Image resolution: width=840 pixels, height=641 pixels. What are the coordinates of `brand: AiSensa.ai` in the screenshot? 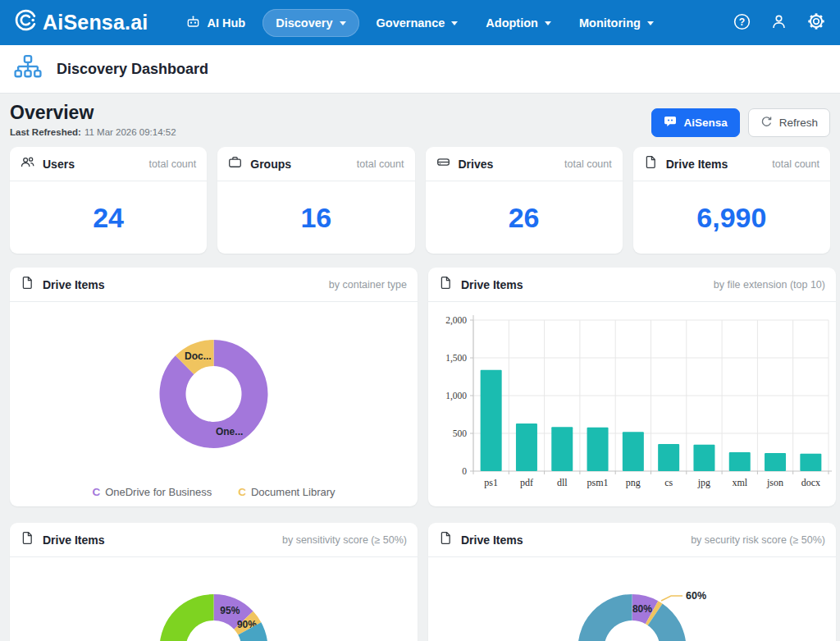 It's located at (81, 23).